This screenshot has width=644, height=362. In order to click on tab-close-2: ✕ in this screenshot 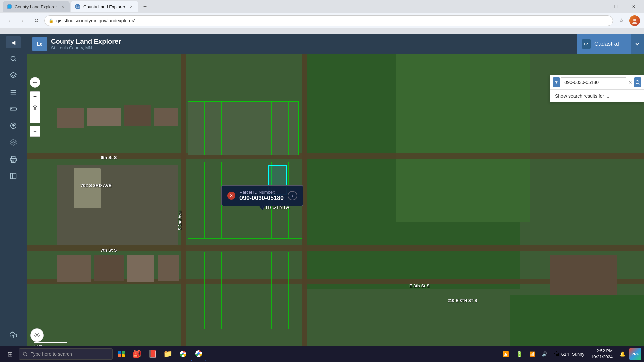, I will do `click(131, 7)`.